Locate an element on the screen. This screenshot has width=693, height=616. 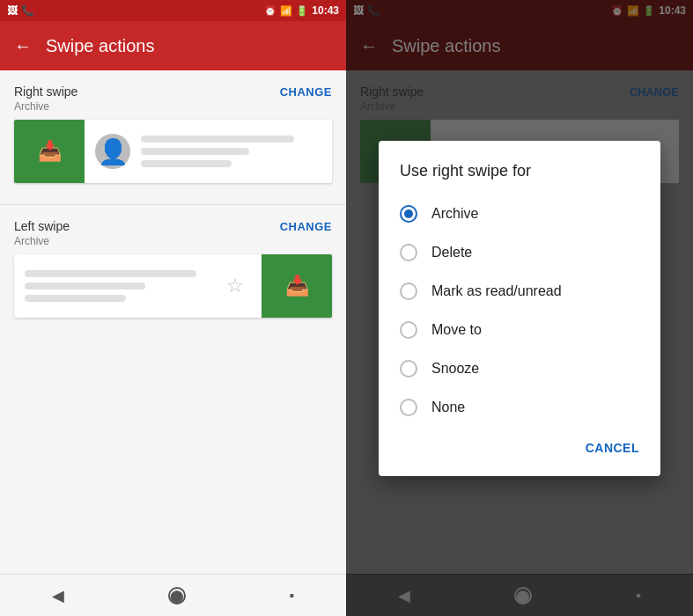
time-display-left: 10:43 is located at coordinates (326, 11).